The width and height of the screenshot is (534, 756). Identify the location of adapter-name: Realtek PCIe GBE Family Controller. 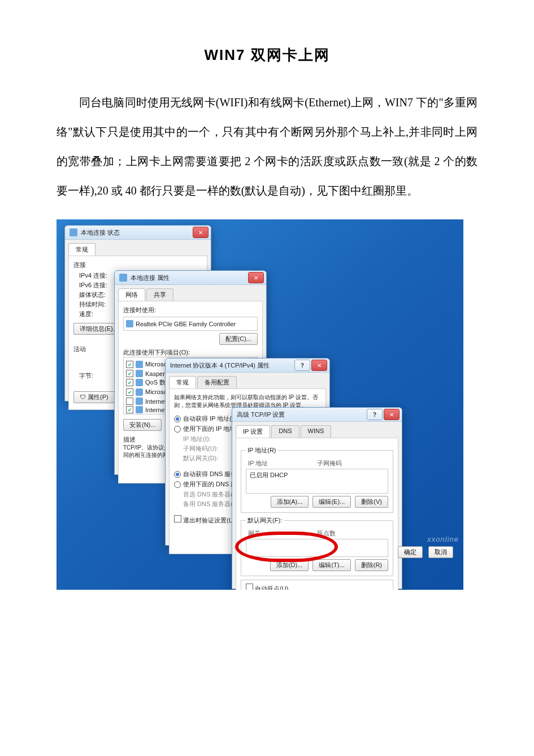
(185, 324).